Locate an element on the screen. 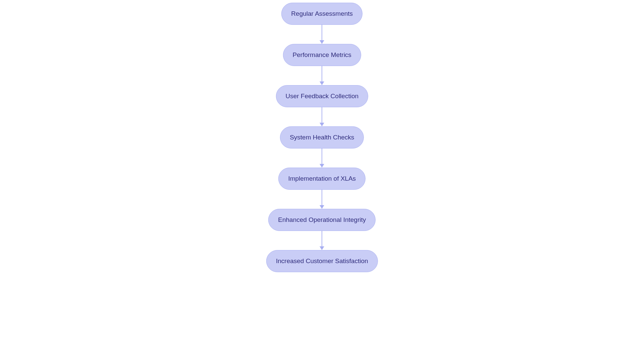  flow-node-user-feedback: User Feedback Collection is located at coordinates (322, 96).